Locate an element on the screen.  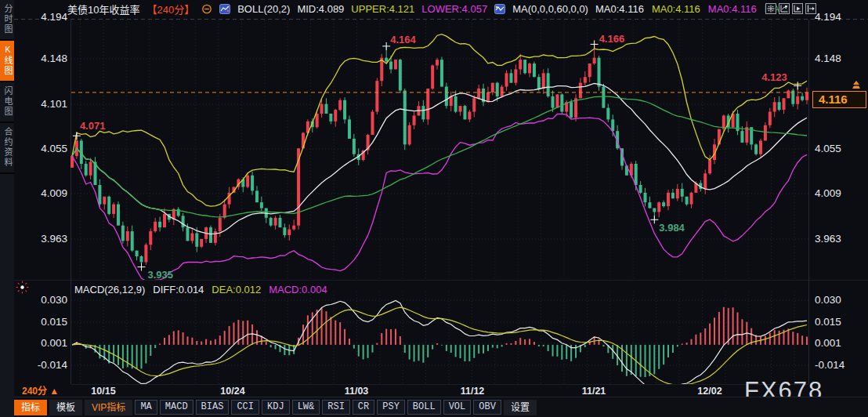
svg-text: 4.123 is located at coordinates (774, 77).